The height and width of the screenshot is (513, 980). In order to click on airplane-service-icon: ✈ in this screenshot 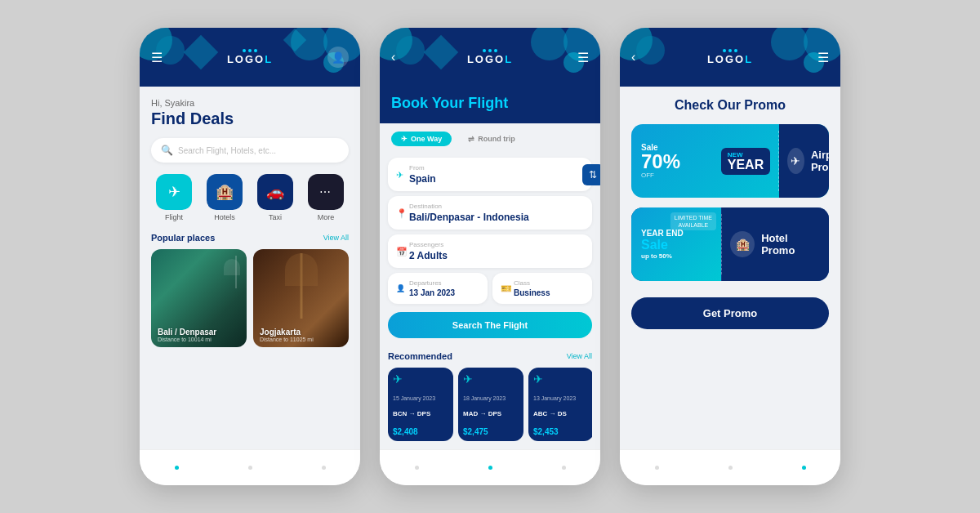, I will do `click(795, 161)`.